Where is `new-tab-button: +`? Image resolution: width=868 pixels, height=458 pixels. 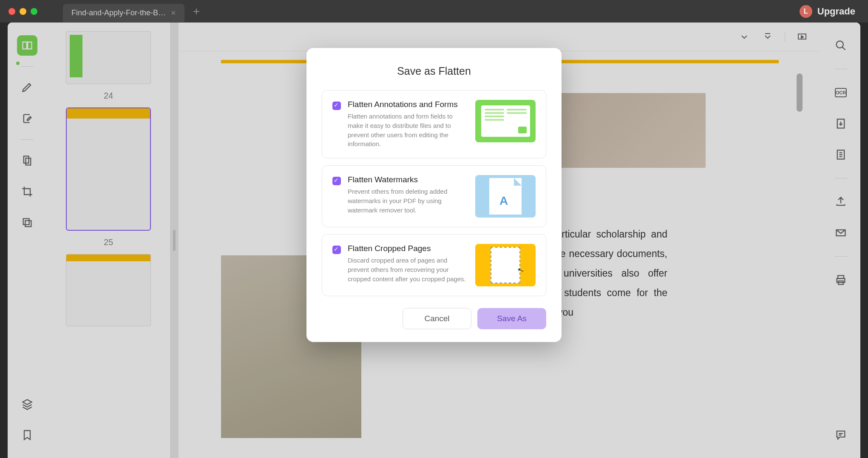 new-tab-button: + is located at coordinates (196, 11).